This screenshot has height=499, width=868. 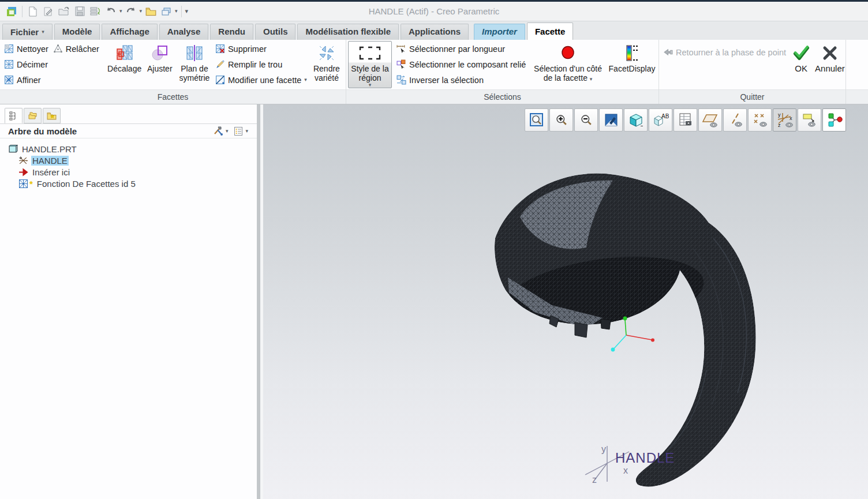 What do you see at coordinates (760, 120) in the screenshot?
I see `point-display-button` at bounding box center [760, 120].